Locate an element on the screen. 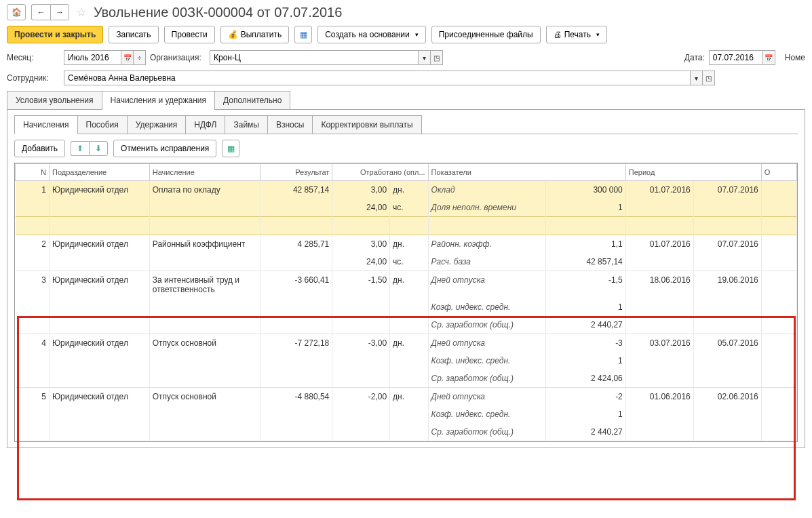 Image resolution: width=812 pixels, height=518 pixels. table-row: Ср. заработок (общ.)2 440,27 is located at coordinates (406, 325).